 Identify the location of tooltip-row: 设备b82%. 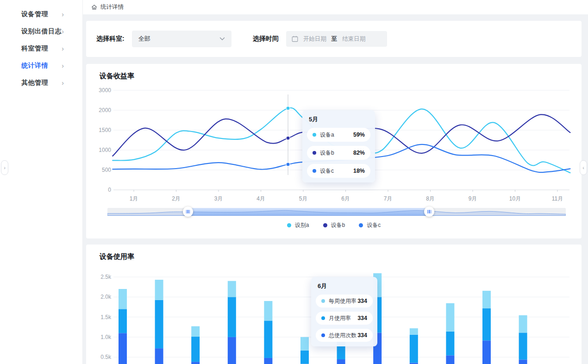
(339, 153).